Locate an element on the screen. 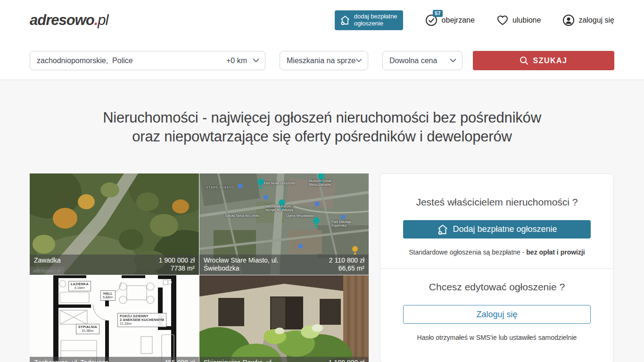 This screenshot has width=644, height=362. radius-select: +0 km is located at coordinates (243, 61).